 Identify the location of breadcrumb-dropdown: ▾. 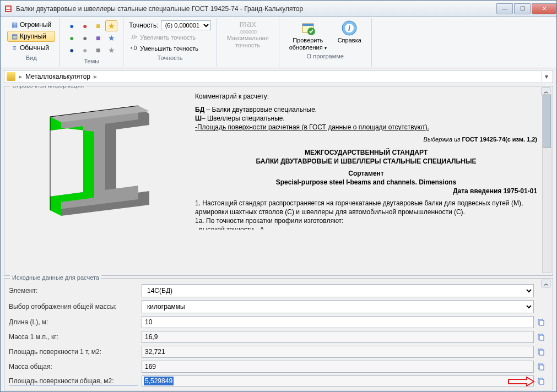
(546, 77).